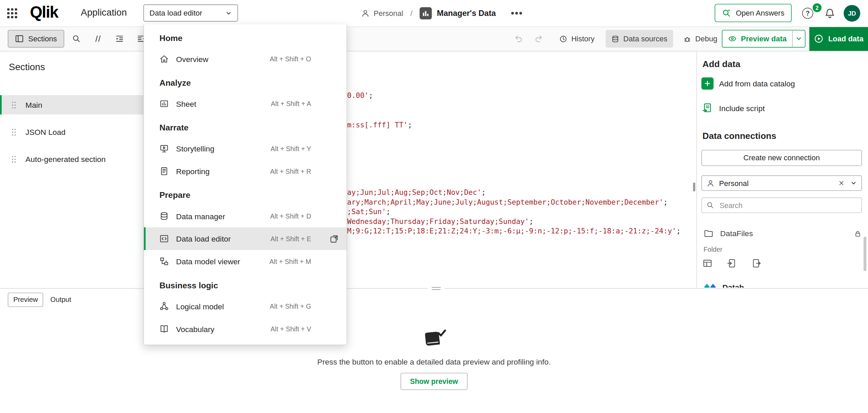  What do you see at coordinates (191, 13) in the screenshot?
I see `view-selector: Data load editor` at bounding box center [191, 13].